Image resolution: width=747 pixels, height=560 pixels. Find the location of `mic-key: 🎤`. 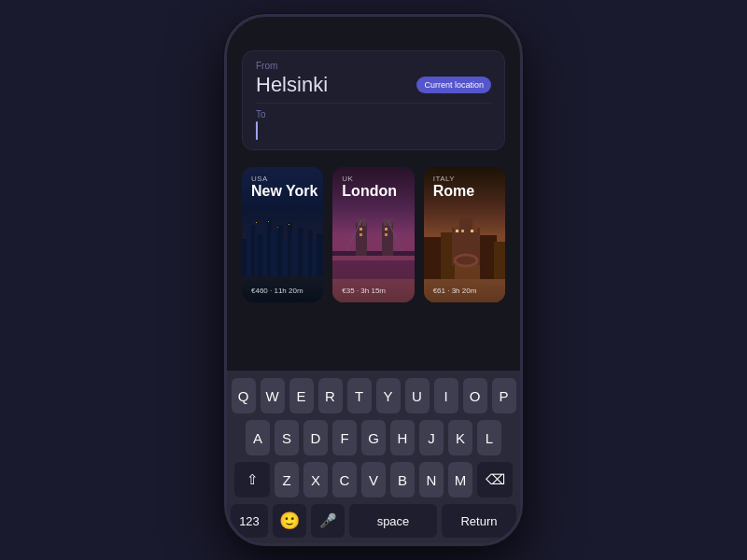

mic-key: 🎤 is located at coordinates (328, 521).